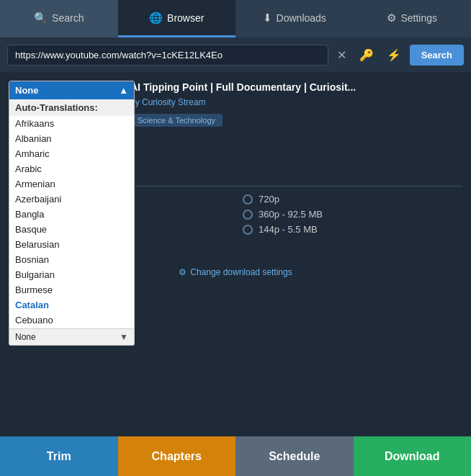 The height and width of the screenshot is (476, 471). What do you see at coordinates (27, 91) in the screenshot?
I see `dropdown-selected-label: None` at bounding box center [27, 91].